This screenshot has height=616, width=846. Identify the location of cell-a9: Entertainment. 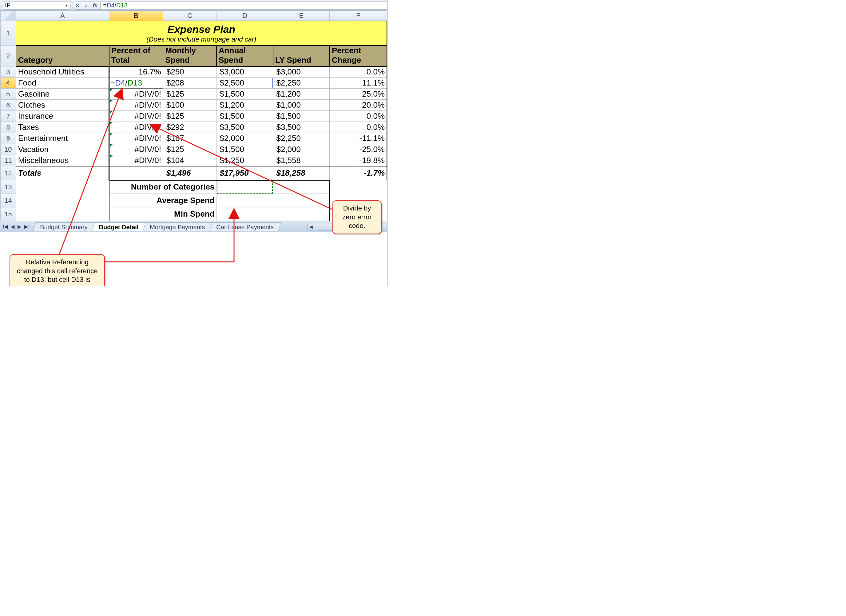
(63, 138).